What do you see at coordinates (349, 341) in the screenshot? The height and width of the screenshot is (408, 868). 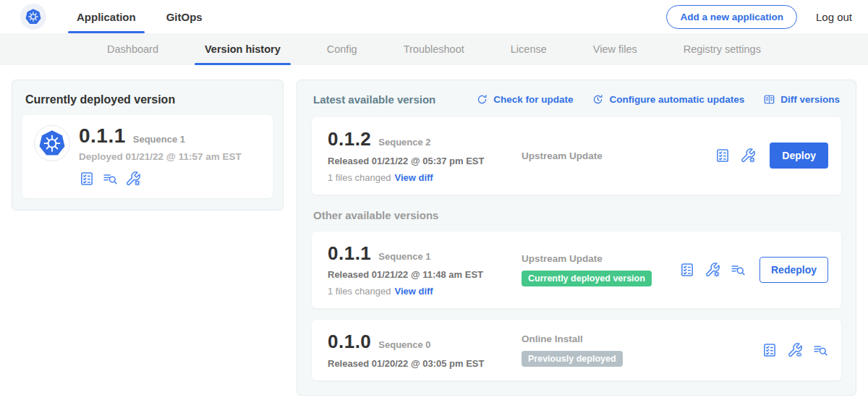 I see `version-number: 0.1.0` at bounding box center [349, 341].